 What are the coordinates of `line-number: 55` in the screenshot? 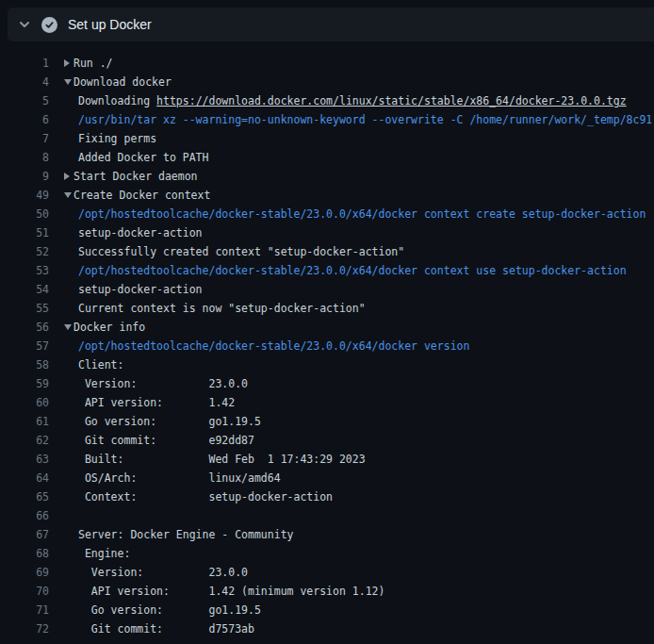 It's located at (25, 308).